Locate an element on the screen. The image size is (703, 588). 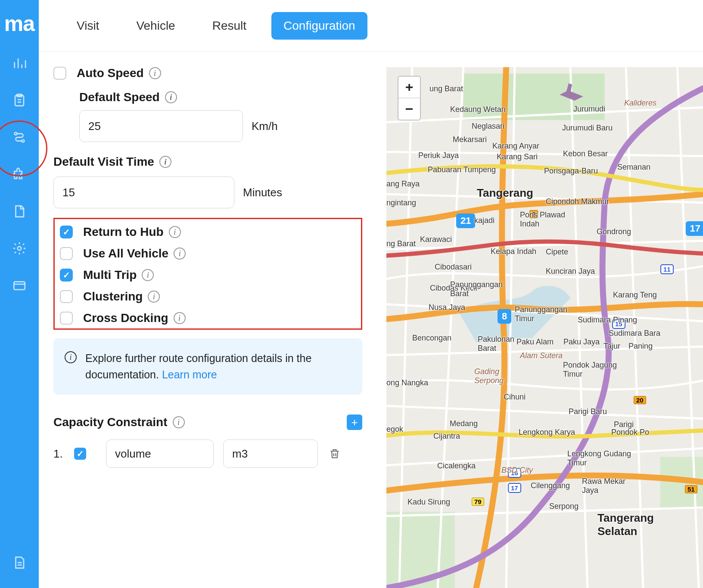
return-to-hub-label: Return to Hub is located at coordinates (123, 232).